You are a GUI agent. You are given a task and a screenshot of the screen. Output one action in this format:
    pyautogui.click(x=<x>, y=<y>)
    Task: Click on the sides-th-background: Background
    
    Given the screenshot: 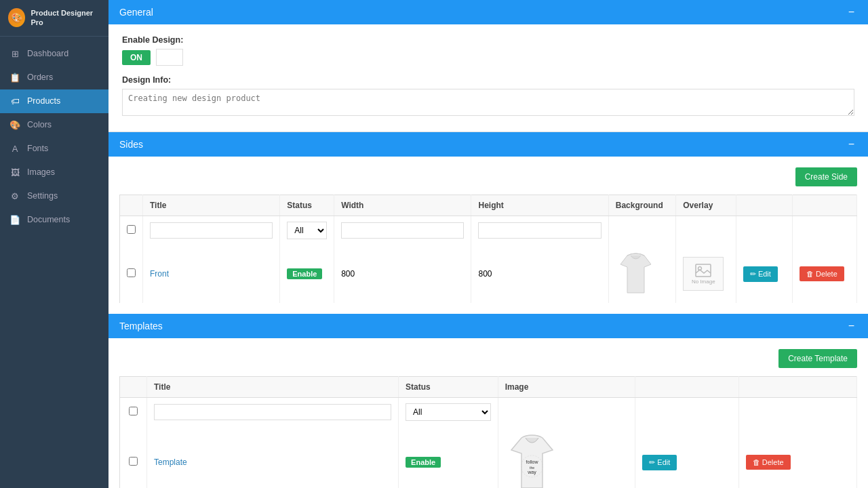 What is the action you would take?
    pyautogui.click(x=642, y=206)
    